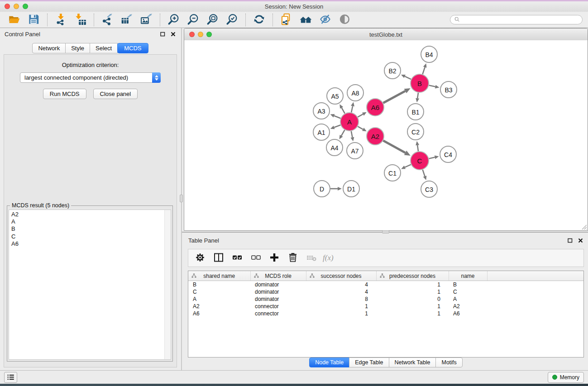  I want to click on column-header-mcds-role: MCDS role, so click(278, 276).